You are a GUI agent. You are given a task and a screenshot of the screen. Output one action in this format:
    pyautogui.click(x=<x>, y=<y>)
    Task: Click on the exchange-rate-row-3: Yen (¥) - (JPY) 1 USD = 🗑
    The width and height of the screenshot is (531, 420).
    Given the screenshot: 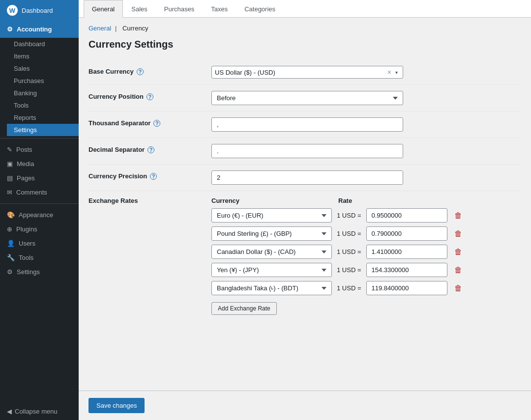 What is the action you would take?
    pyautogui.click(x=366, y=270)
    